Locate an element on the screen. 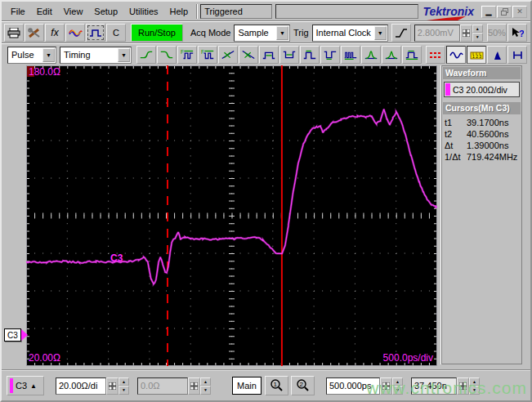 The width and height of the screenshot is (532, 402). acq-mode-label: Acq Mode is located at coordinates (211, 33).